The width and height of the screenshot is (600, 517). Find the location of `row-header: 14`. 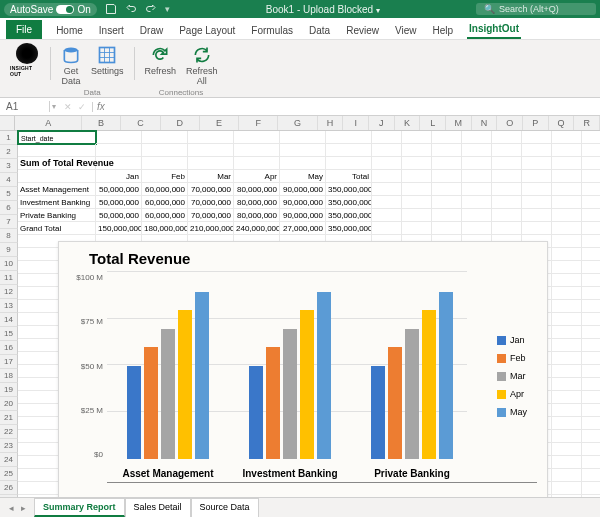

row-header: 14 is located at coordinates (9, 320).